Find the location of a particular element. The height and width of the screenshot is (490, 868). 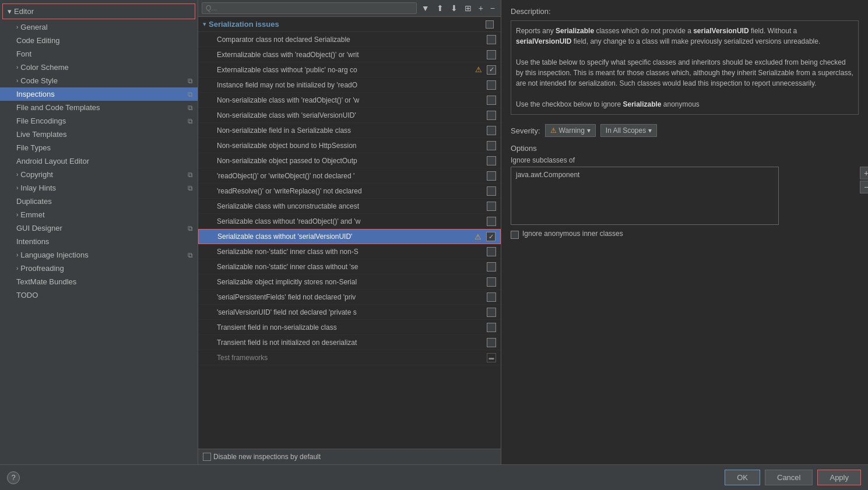

help-button: ? is located at coordinates (13, 478).